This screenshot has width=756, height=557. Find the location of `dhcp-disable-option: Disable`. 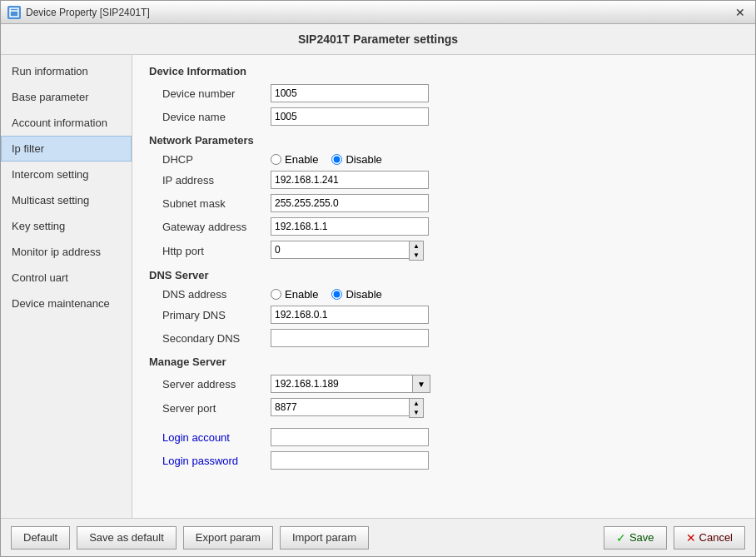

dhcp-disable-option: Disable is located at coordinates (356, 160).